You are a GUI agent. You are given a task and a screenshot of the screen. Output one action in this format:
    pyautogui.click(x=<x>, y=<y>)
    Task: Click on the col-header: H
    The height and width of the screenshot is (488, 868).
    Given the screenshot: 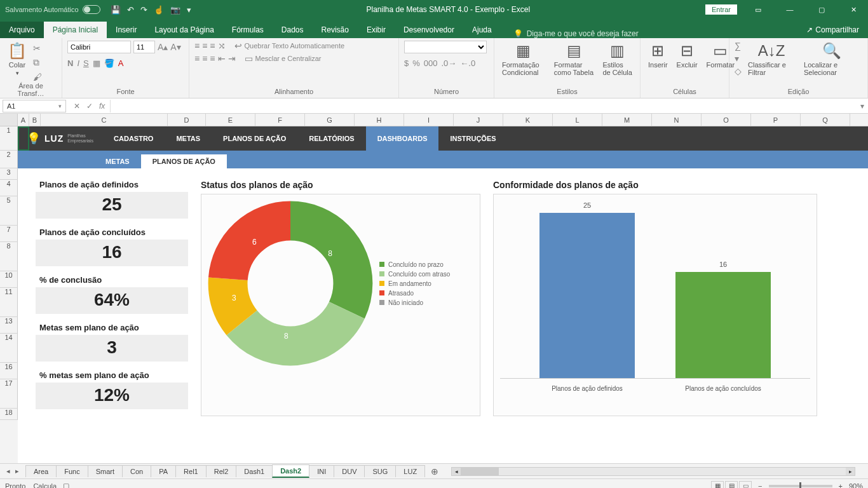 What is the action you would take?
    pyautogui.click(x=379, y=119)
    